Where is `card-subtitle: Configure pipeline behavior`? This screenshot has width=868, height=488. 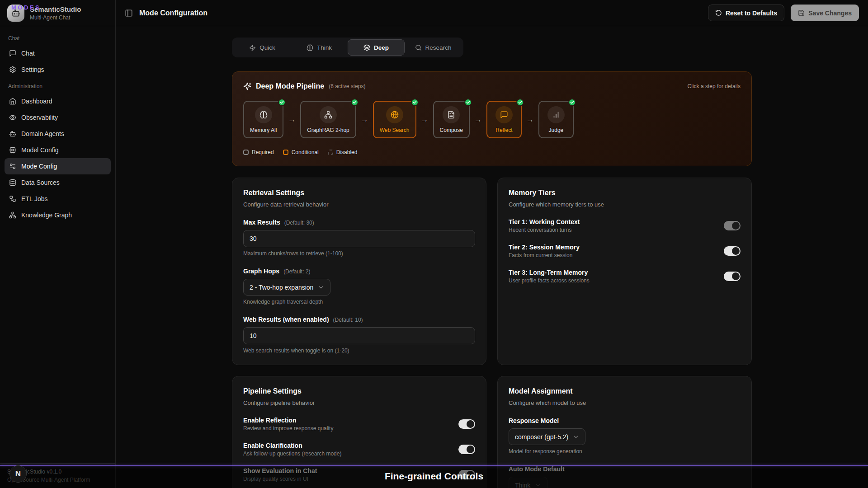
card-subtitle: Configure pipeline behavior is located at coordinates (359, 403).